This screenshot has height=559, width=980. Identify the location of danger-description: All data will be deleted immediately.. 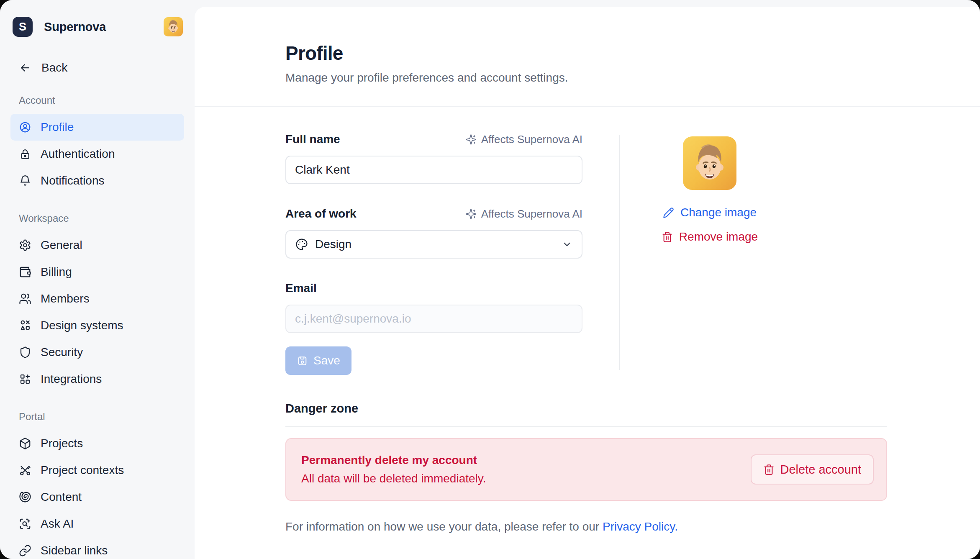
(393, 479).